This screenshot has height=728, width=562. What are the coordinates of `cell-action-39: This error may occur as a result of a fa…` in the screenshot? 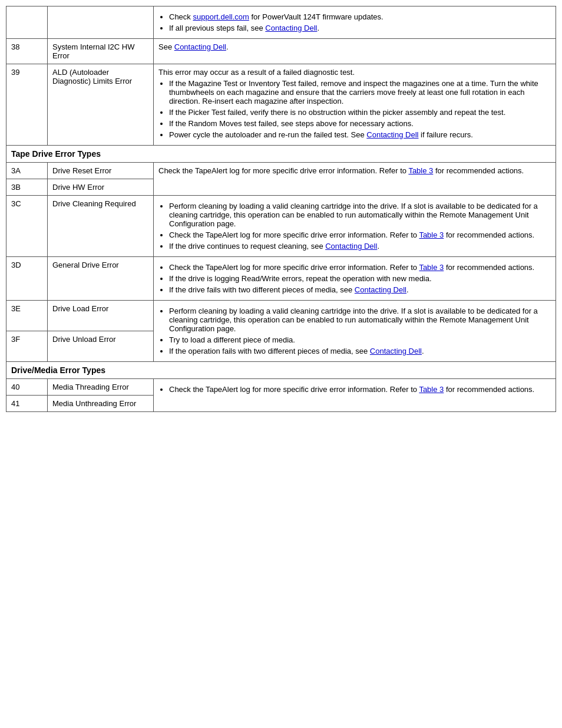 It's located at (355, 105).